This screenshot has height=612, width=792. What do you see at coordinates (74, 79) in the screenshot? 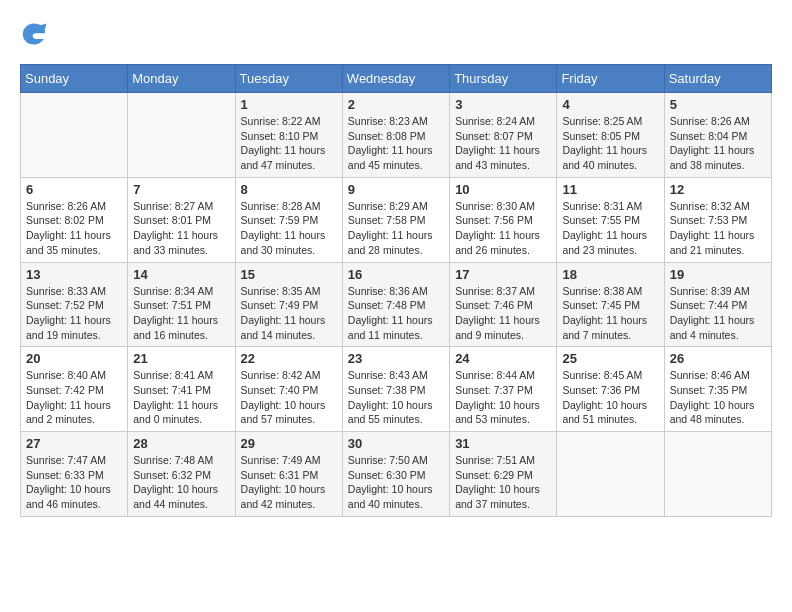
I see `header-cell-sunday: Sunday` at bounding box center [74, 79].